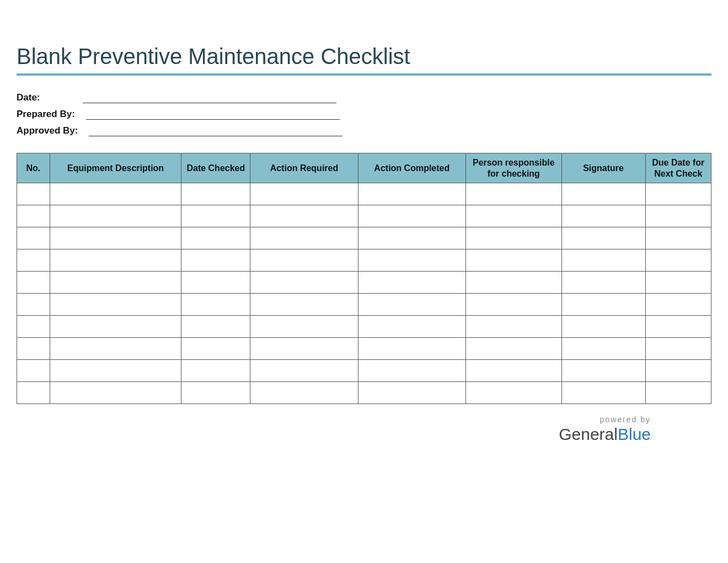  I want to click on col-header-action-completed: Action Completed, so click(411, 168).